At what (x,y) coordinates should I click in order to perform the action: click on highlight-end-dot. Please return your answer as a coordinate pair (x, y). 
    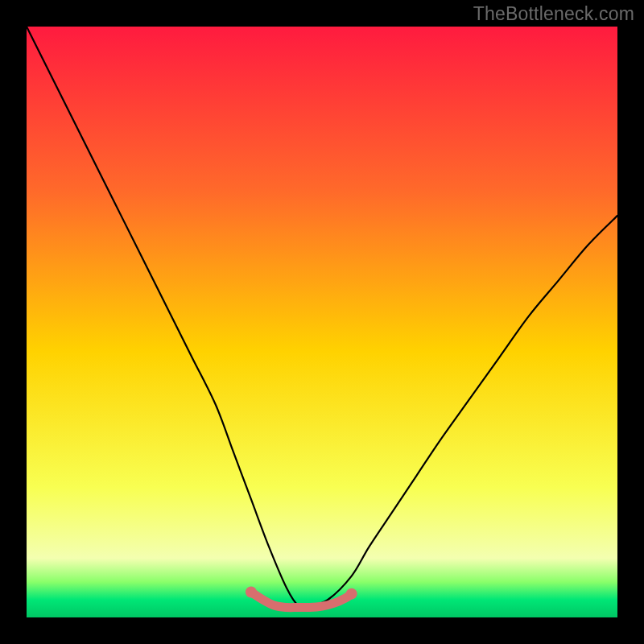
    Looking at the image, I should click on (352, 594).